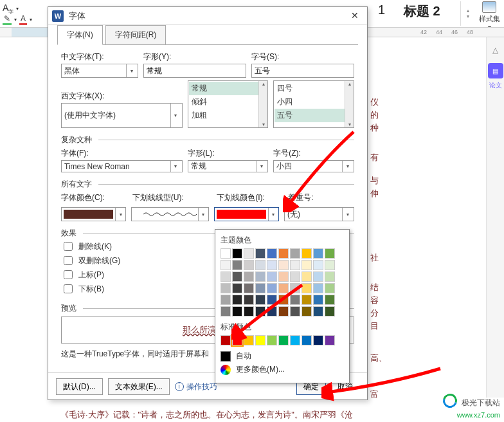  What do you see at coordinates (314, 104) in the screenshot?
I see `size-listbox: 四号 小四 五号 ▴▾` at bounding box center [314, 104].